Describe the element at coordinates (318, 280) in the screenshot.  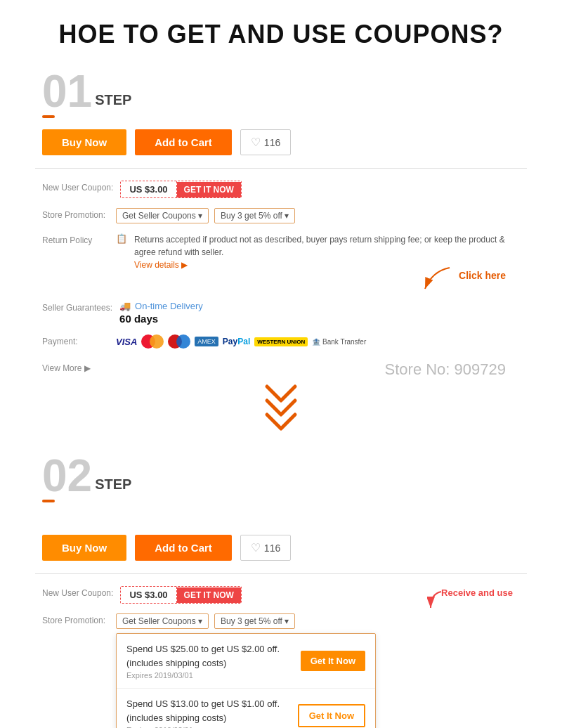
I see `click-here-annotation: Click here` at that location.